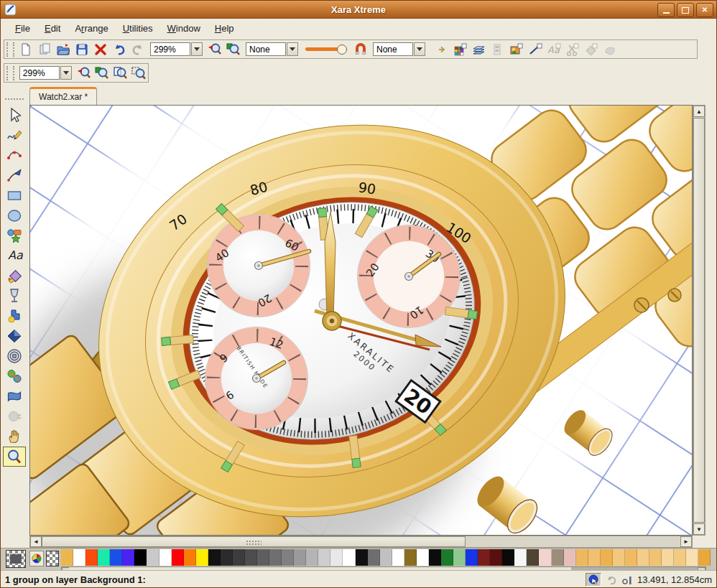 Image resolution: width=717 pixels, height=588 pixels. I want to click on mould-tool, so click(14, 396).